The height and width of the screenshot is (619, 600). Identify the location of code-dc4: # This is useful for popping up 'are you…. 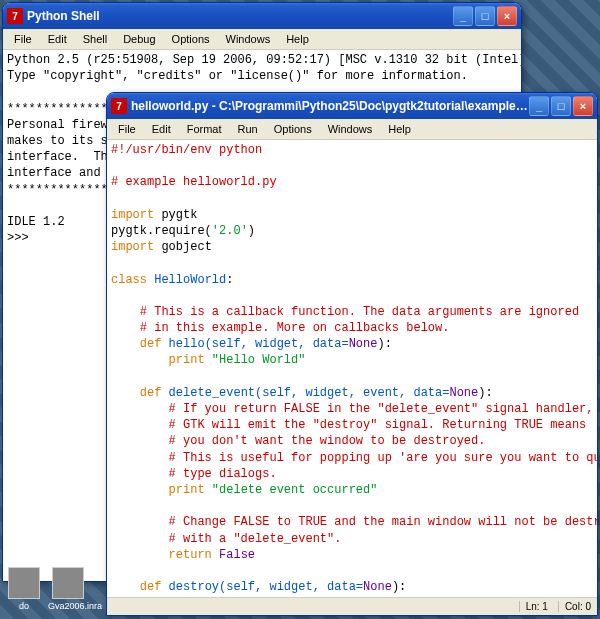
(354, 458).